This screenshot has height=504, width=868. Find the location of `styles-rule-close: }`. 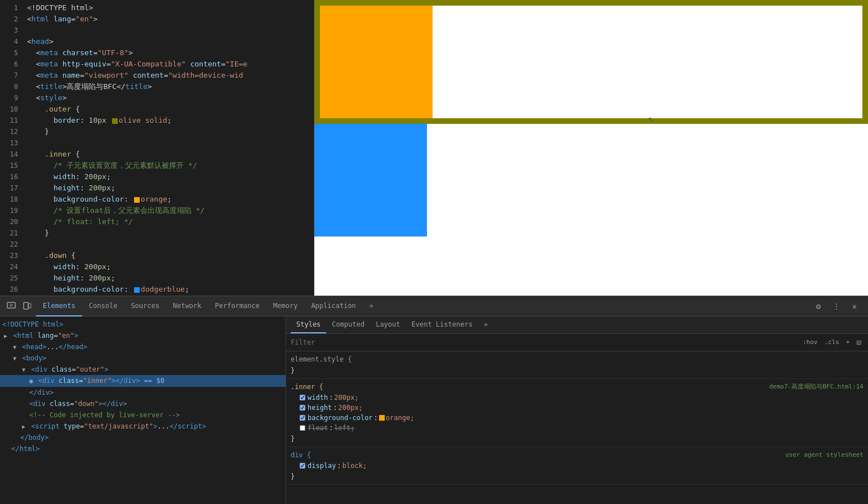

styles-rule-close: } is located at coordinates (577, 439).